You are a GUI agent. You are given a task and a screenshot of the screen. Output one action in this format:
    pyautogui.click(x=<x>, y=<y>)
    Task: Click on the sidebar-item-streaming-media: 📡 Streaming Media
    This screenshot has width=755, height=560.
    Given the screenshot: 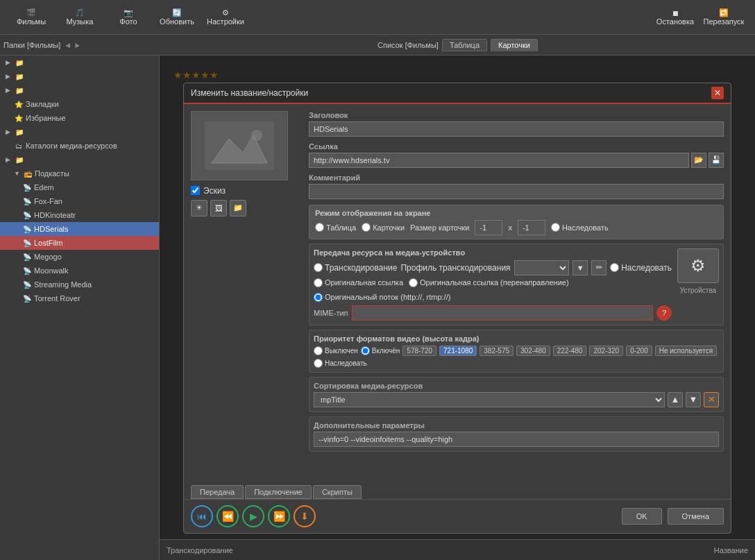 What is the action you would take?
    pyautogui.click(x=79, y=285)
    